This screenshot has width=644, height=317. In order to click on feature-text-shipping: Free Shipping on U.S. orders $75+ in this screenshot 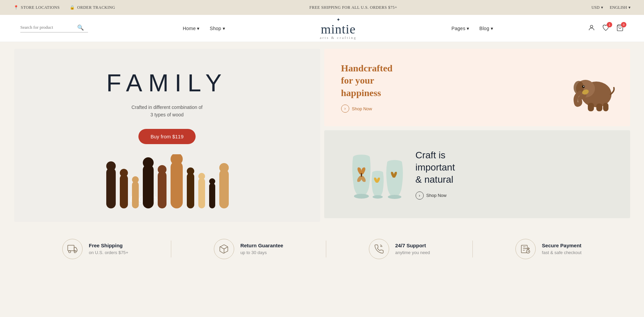, I will do `click(108, 249)`.